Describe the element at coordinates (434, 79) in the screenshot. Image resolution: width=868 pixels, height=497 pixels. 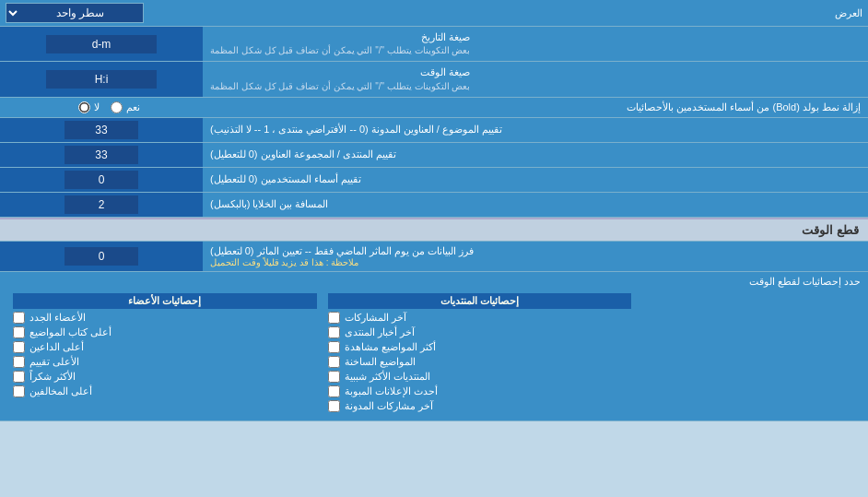
I see `time-format-row: صيغة الوقت بعض التكوينات يتطلب "/" التي …` at that location.